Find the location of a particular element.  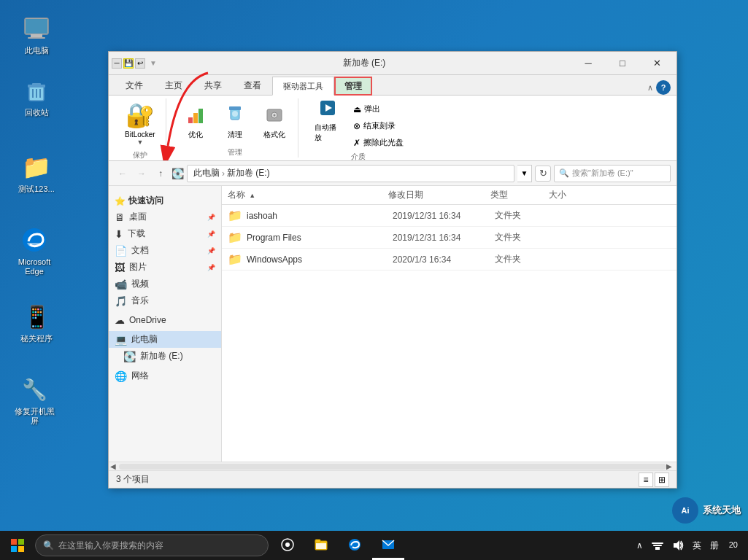

desktop-icon-app1: 📱 秘关程序 is located at coordinates (36, 322).